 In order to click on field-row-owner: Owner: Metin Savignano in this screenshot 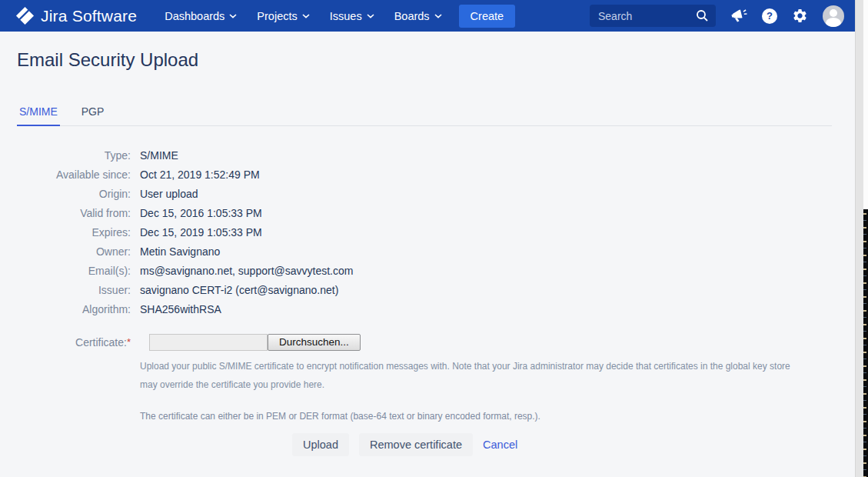, I will do `click(436, 252)`.